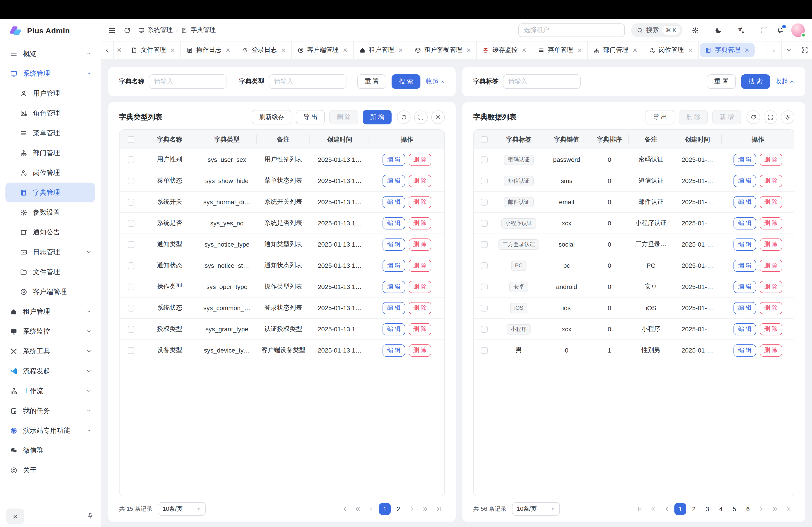  What do you see at coordinates (50, 431) in the screenshot?
I see `sidebar-item-19: 演示站专用功能` at bounding box center [50, 431].